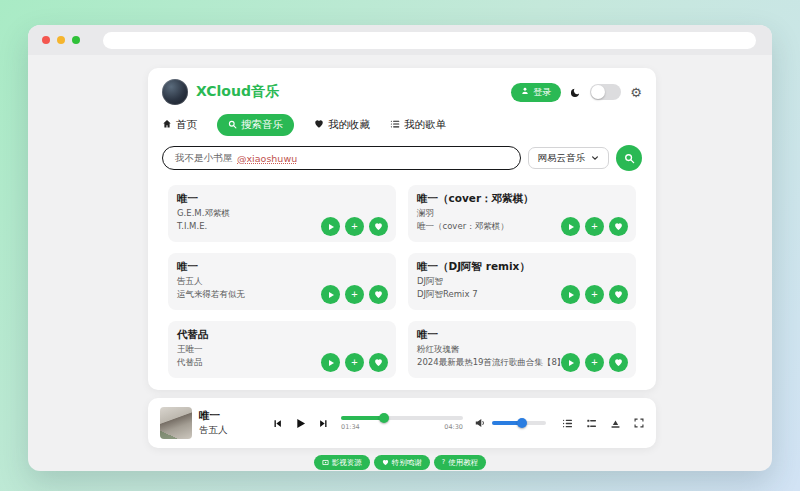 This screenshot has height=491, width=800. Describe the element at coordinates (76, 40) in the screenshot. I see `maximize-window-button` at that location.